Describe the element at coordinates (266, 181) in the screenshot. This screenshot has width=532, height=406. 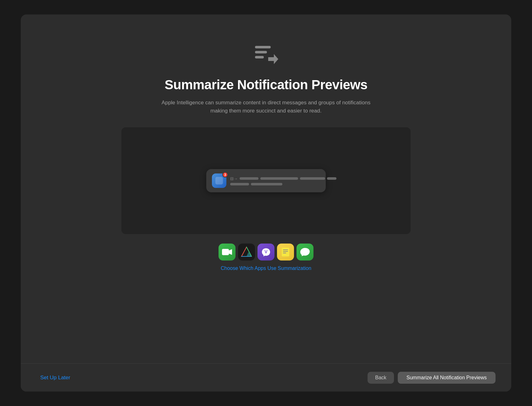
I see `preview-area: 3 ⊟→` at that location.